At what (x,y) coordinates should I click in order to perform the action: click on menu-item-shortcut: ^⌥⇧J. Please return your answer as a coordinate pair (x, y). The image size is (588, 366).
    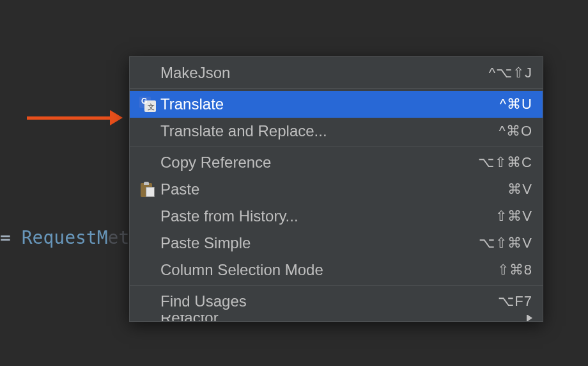
    Looking at the image, I should click on (511, 73).